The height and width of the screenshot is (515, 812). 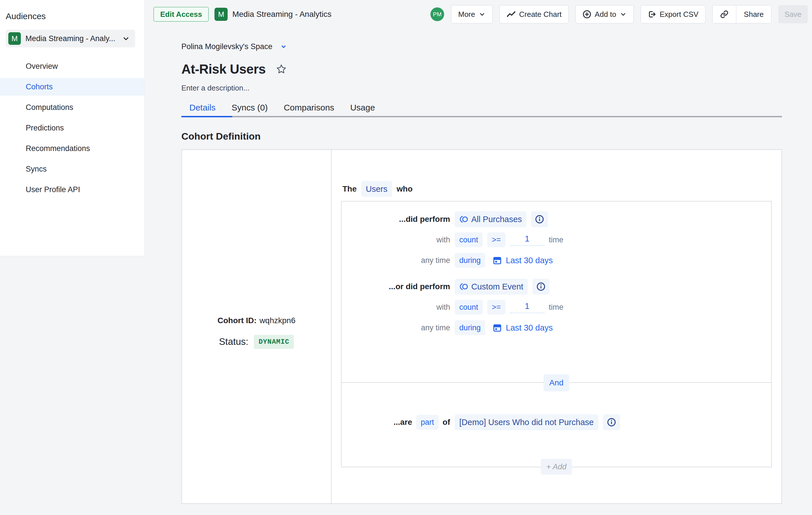 I want to click on share-button: Share, so click(x=753, y=14).